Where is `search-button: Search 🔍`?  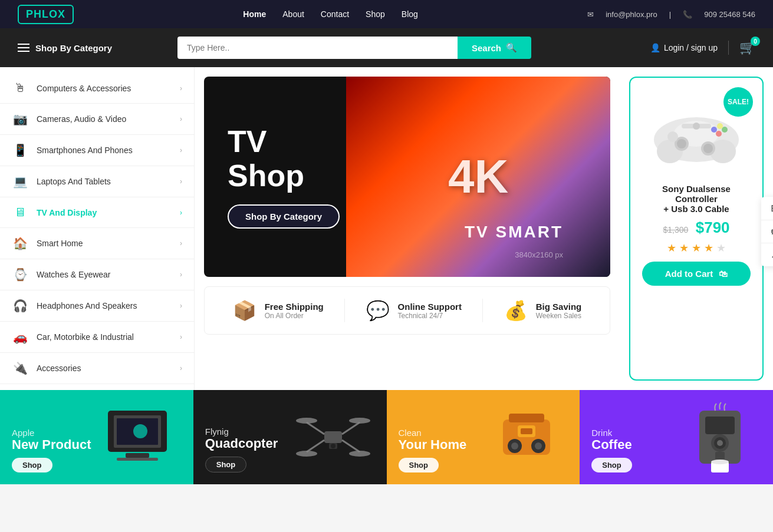 search-button: Search 🔍 is located at coordinates (494, 48).